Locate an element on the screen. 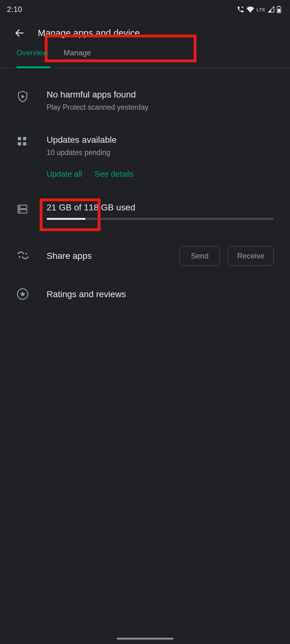  update-all-button: Update all is located at coordinates (64, 174).